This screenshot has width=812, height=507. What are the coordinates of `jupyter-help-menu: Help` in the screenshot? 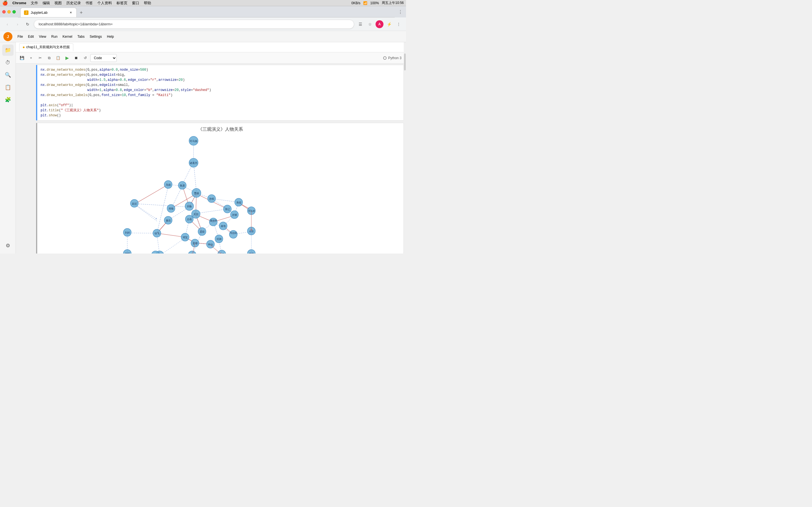 It's located at (110, 37).